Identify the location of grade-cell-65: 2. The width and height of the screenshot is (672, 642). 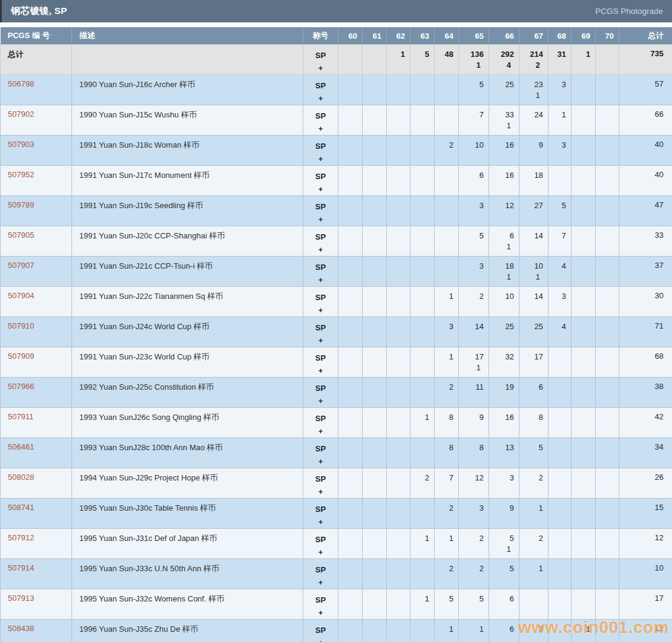
(474, 544).